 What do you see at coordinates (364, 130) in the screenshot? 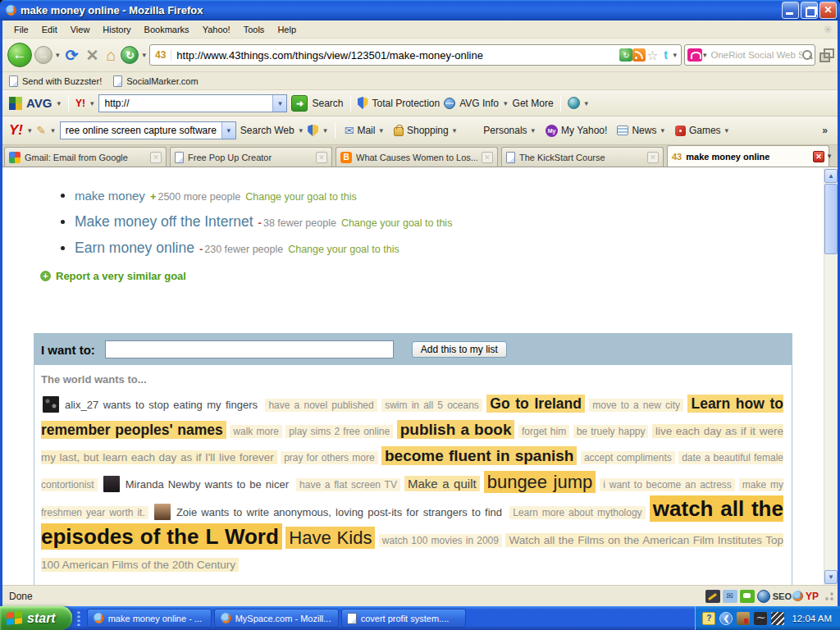
I see `yahoo-mail: ✉Mail▾` at bounding box center [364, 130].